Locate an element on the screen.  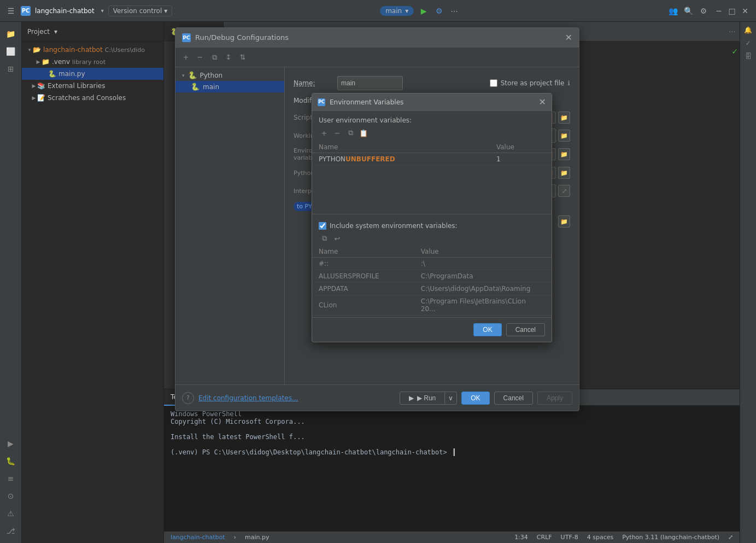
status-project: langchain-chatbot is located at coordinates (198, 537).